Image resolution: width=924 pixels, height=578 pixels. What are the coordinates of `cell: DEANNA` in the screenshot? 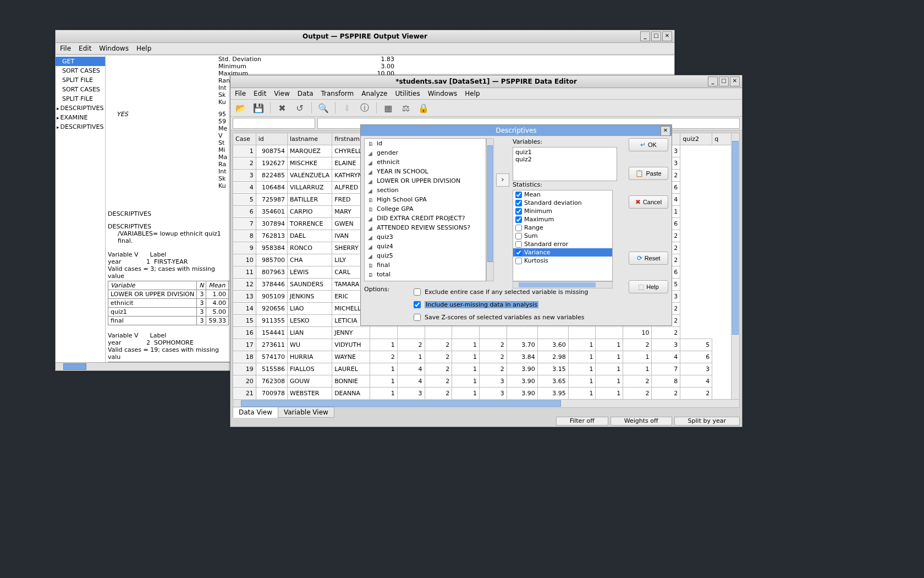 It's located at (351, 394).